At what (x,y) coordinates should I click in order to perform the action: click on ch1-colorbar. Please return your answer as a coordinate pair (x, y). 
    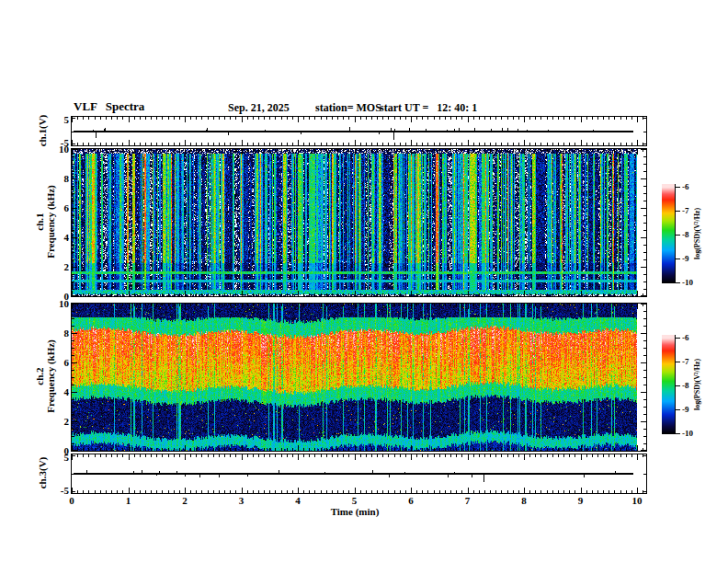
    Looking at the image, I should click on (672, 234).